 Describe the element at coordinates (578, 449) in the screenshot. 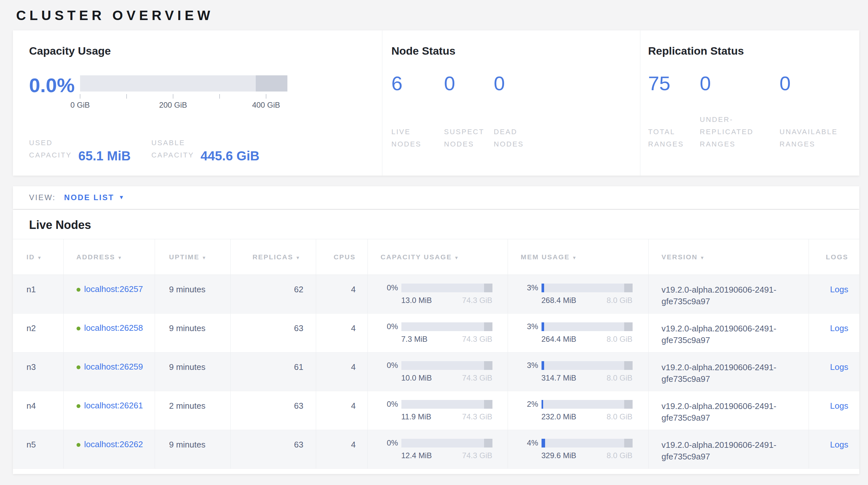

I see `node-mem-usage: 4% 329.6 MiB8.0 GiB` at that location.